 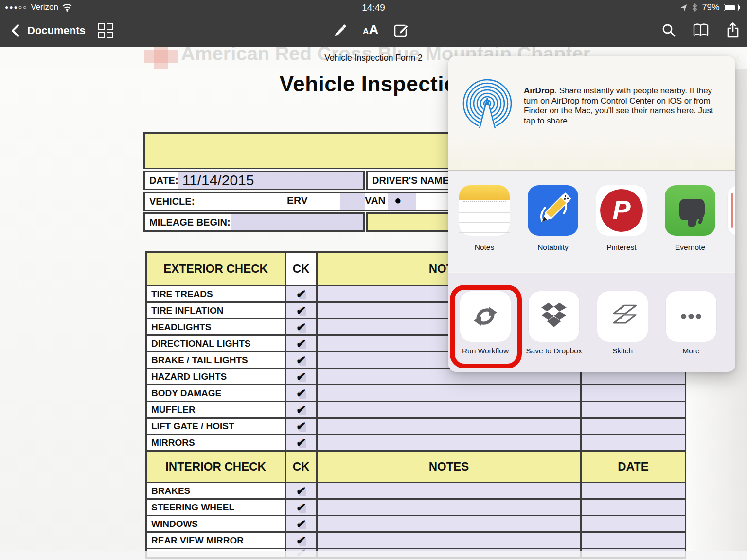 I want to click on share-icon, so click(x=733, y=30).